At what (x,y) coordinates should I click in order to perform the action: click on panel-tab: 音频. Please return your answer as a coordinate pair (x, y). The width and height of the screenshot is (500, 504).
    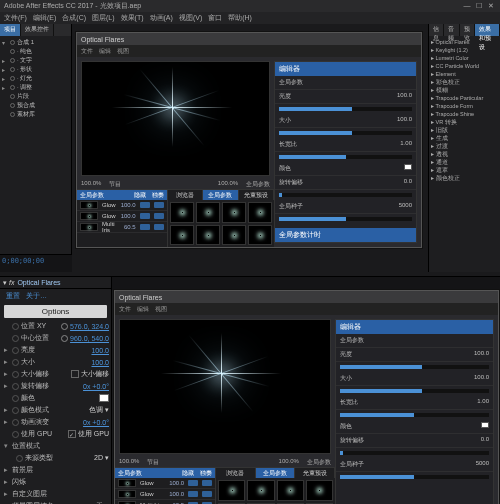
    Looking at the image, I should click on (452, 30).